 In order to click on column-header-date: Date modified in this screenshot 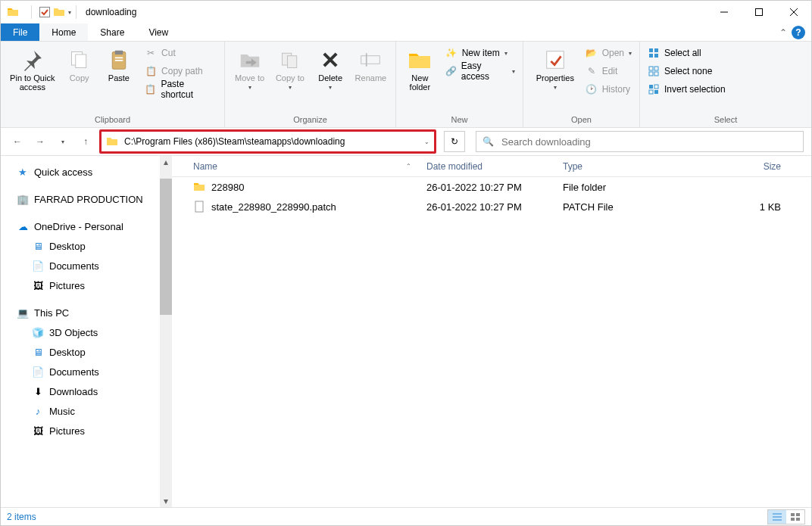, I will do `click(487, 167)`.